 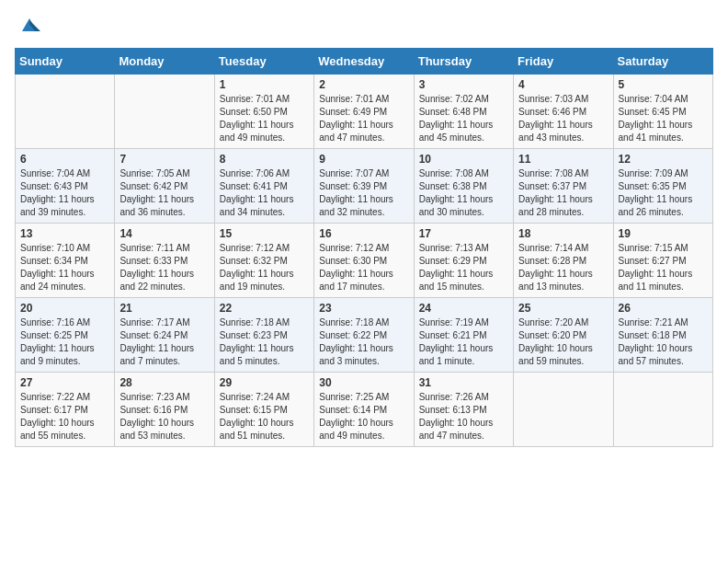 What do you see at coordinates (364, 261) in the screenshot?
I see `calendar-week-row: 13Sunrise: 7:10 AM Sunset: 6:34 PM Dayli…` at bounding box center [364, 261].